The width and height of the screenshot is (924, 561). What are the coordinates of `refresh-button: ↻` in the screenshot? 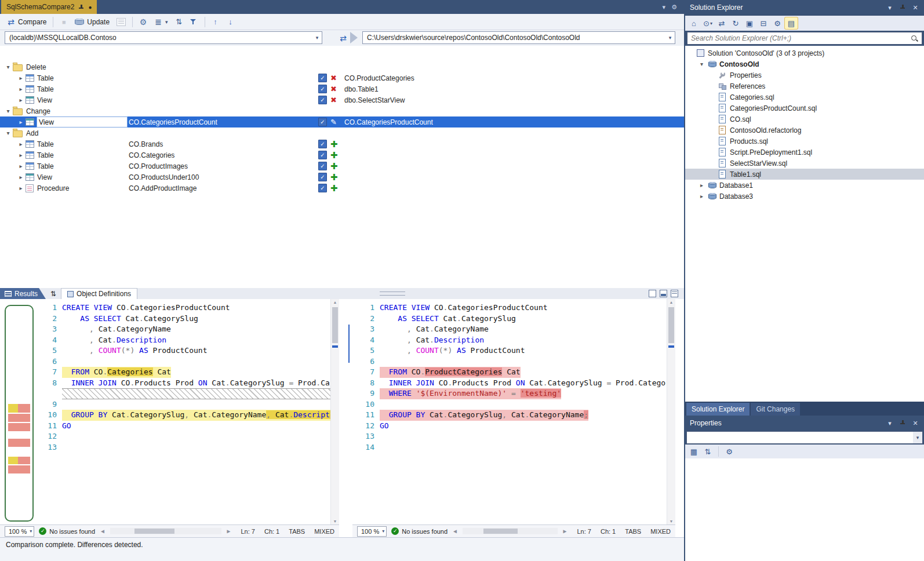 It's located at (736, 23).